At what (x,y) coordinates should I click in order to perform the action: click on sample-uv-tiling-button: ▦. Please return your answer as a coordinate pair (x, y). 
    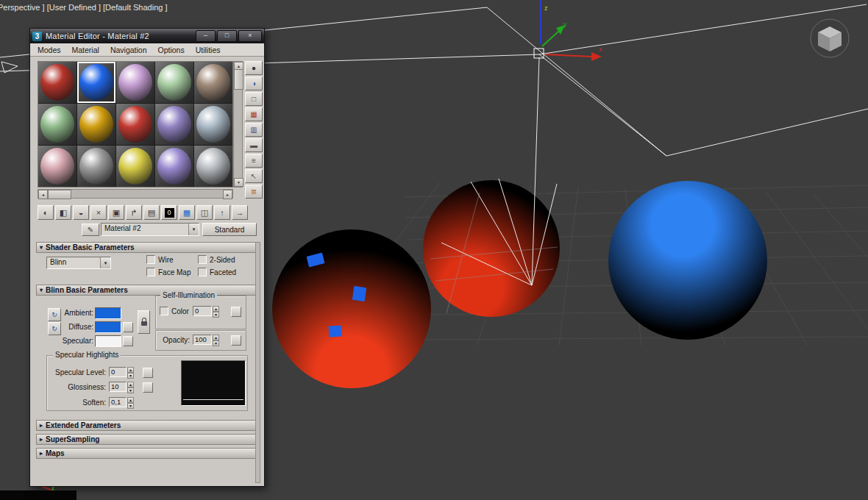
    Looking at the image, I should click on (254, 115).